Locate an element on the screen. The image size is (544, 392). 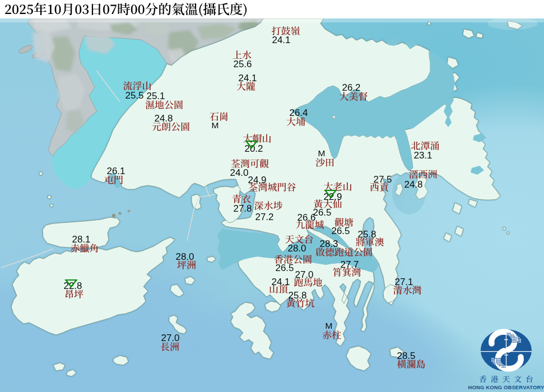
svg-text: 25.1 is located at coordinates (156, 96).